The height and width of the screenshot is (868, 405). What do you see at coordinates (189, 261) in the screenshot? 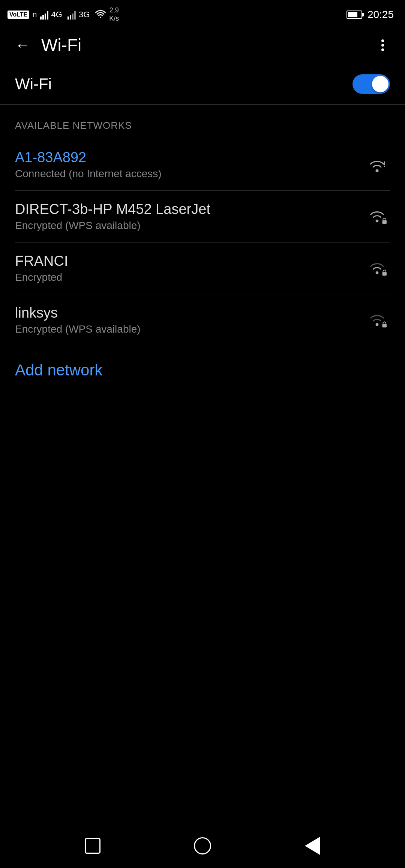
I see `network-name-2: FRANCI` at bounding box center [189, 261].